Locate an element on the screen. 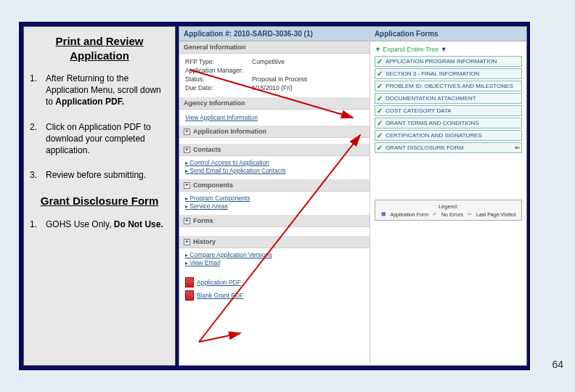 This screenshot has width=575, height=392. forms-header: Application Forms is located at coordinates (449, 34).